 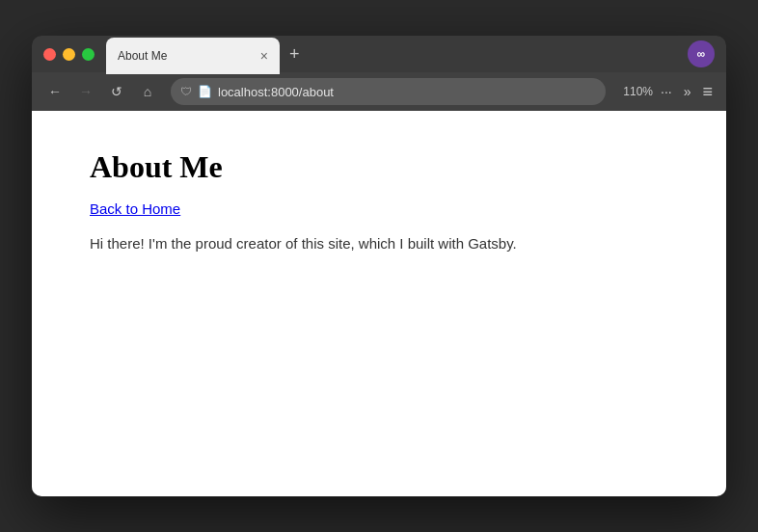 I want to click on tabs-area: About Me × +, so click(x=392, y=54).